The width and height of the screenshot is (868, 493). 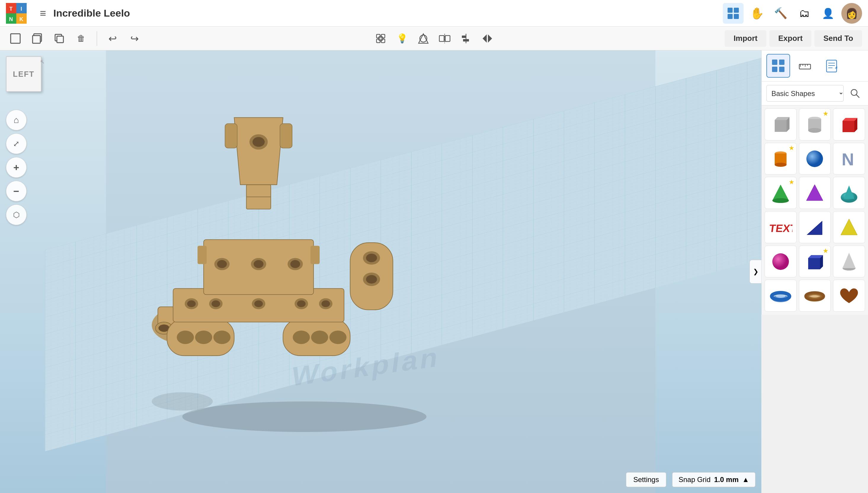 I want to click on menu-icon: ≡, so click(x=43, y=14).